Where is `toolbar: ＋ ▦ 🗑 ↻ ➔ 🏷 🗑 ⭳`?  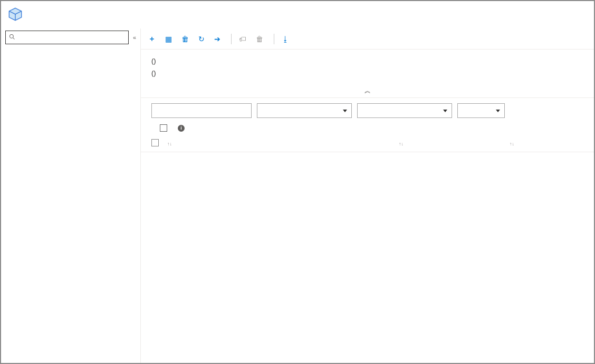
toolbar: ＋ ▦ 🗑 ↻ ➔ 🏷 🗑 ⭳ is located at coordinates (367, 39).